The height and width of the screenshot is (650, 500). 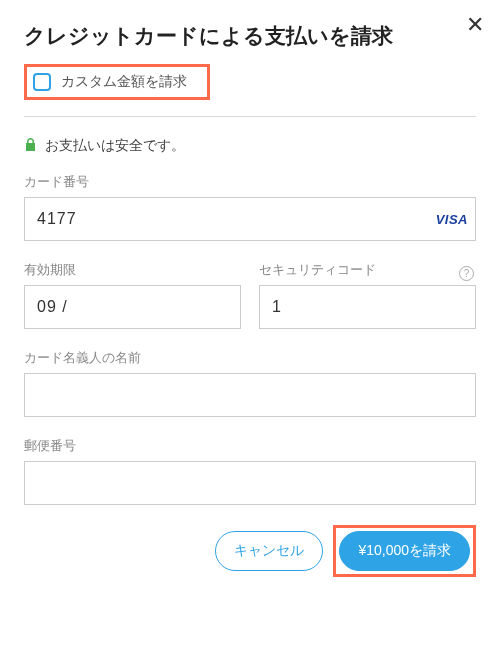 What do you see at coordinates (30, 146) in the screenshot?
I see `lock-icon` at bounding box center [30, 146].